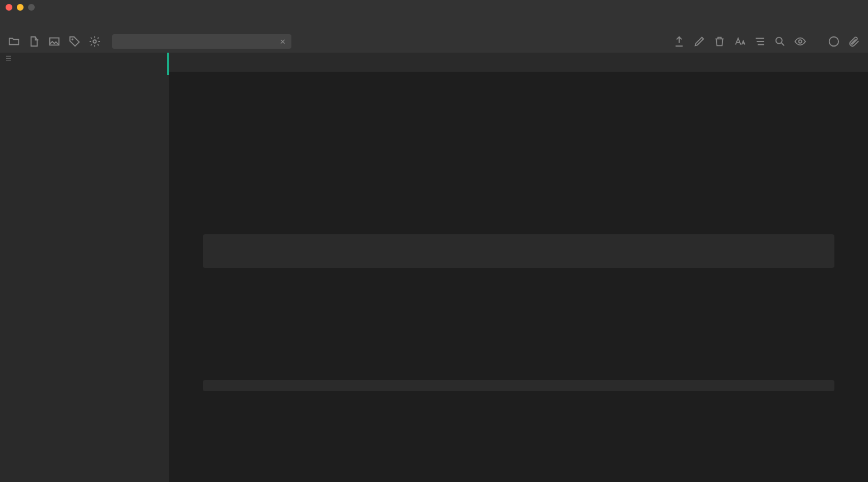  Describe the element at coordinates (780, 41) in the screenshot. I see `search-icon` at that location.